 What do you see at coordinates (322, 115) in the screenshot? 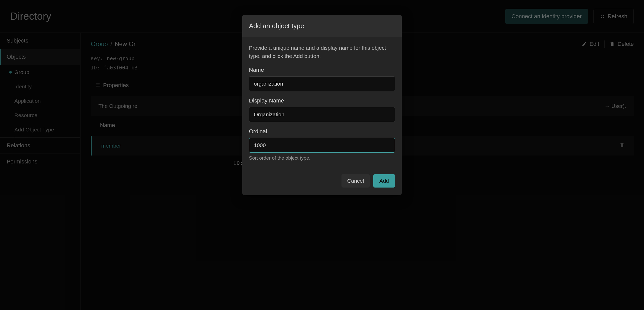
I see `display-name-input` at bounding box center [322, 115].